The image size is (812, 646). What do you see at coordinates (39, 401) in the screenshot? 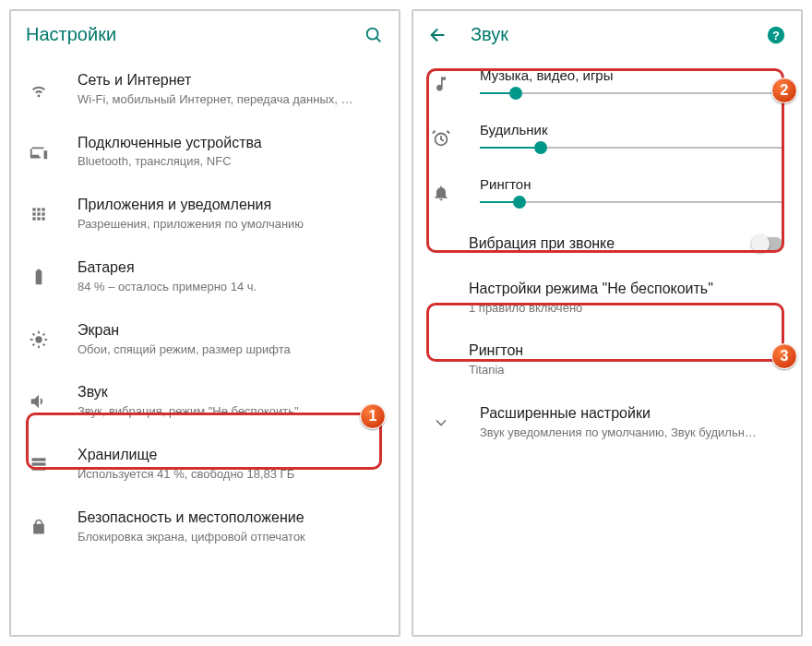
I see `sound-icon` at bounding box center [39, 401].